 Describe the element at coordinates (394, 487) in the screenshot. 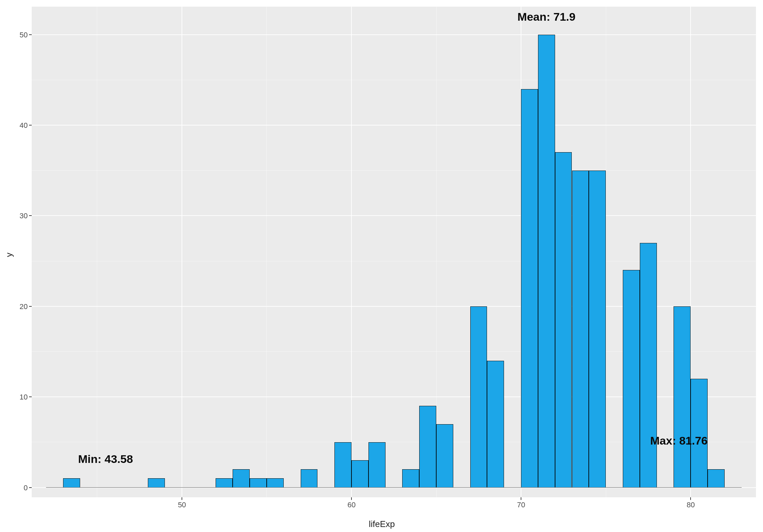

I see `baseline` at that location.